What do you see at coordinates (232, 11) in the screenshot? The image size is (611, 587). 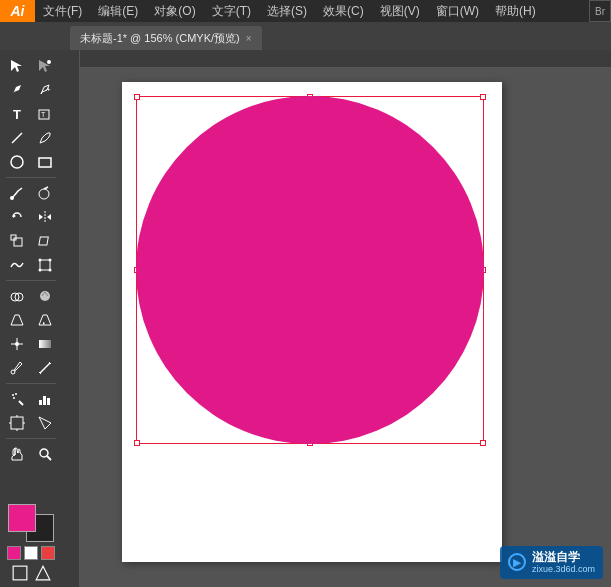 I see `menu-text: 文字(T)` at bounding box center [232, 11].